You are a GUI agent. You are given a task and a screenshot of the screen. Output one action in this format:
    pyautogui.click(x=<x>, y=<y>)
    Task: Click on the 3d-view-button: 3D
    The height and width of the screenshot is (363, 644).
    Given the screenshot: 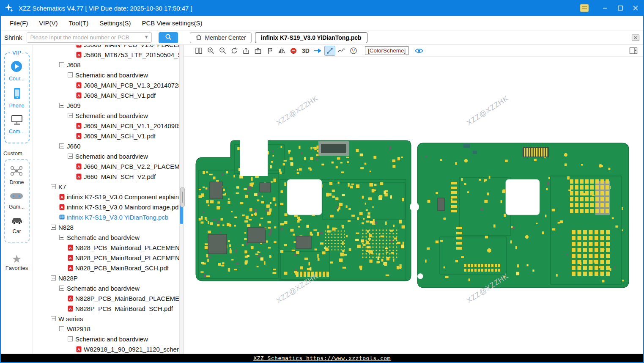 What is the action you would take?
    pyautogui.click(x=306, y=51)
    